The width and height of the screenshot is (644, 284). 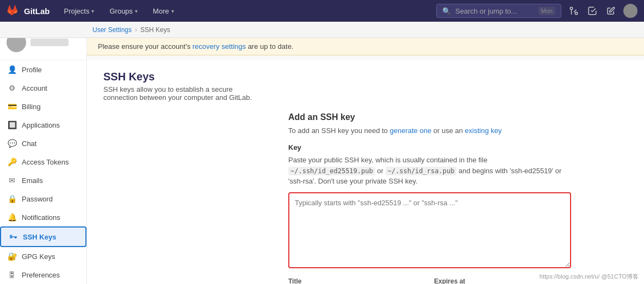 I want to click on breadcrumb: User Settings › SSH Keys, so click(x=322, y=30).